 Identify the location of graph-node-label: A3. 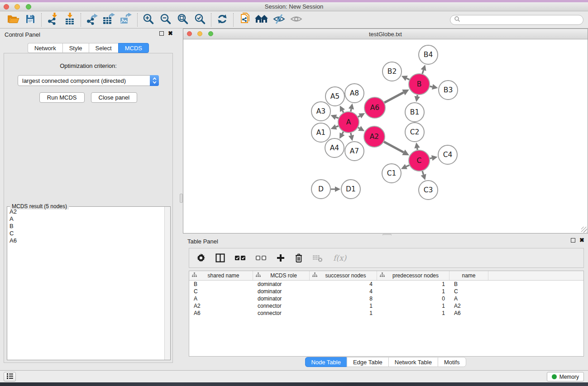
(321, 111).